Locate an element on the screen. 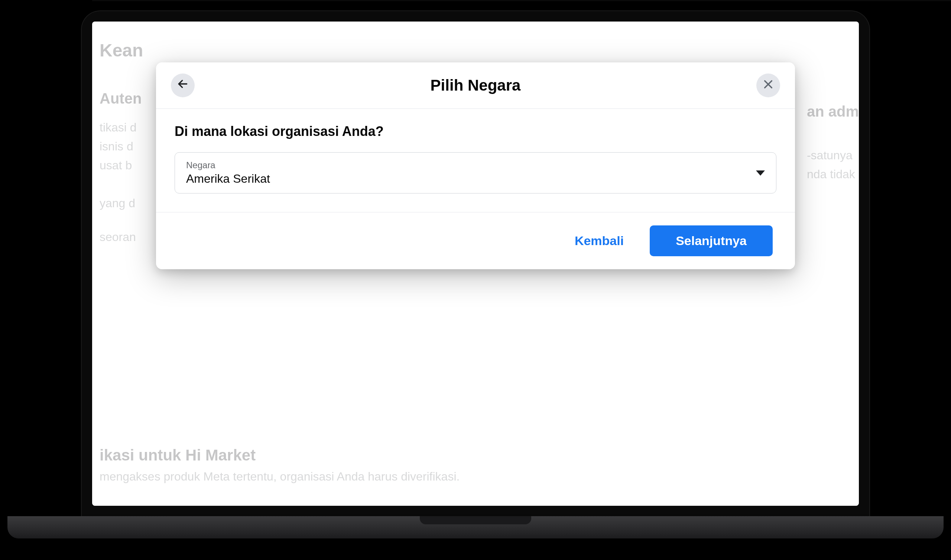  close-icon is located at coordinates (768, 86).